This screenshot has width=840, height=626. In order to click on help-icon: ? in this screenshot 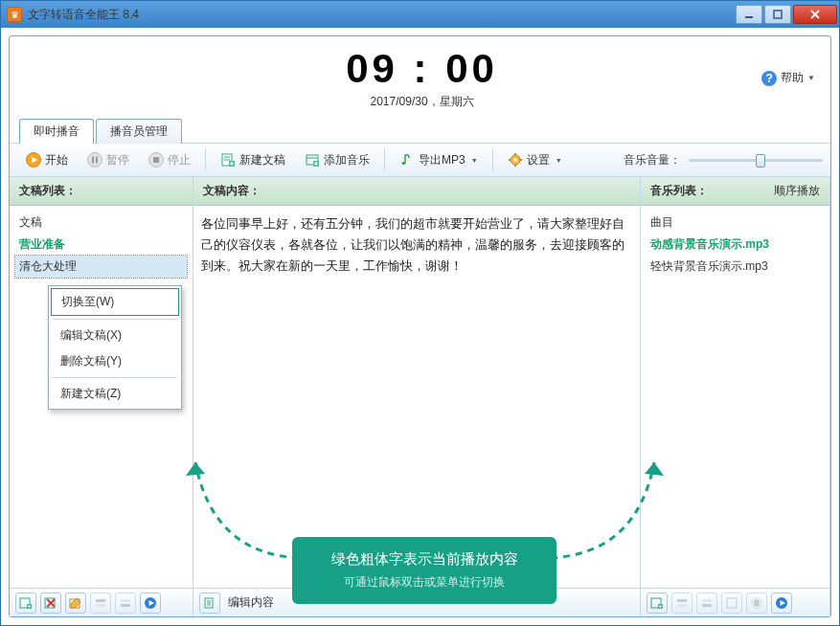, I will do `click(769, 78)`.